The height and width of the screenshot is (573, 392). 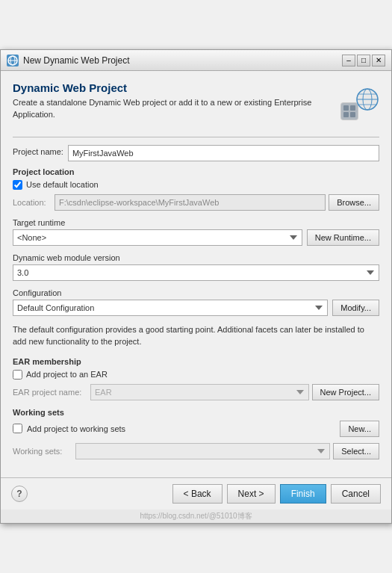 I want to click on maximize-button: □, so click(x=364, y=61).